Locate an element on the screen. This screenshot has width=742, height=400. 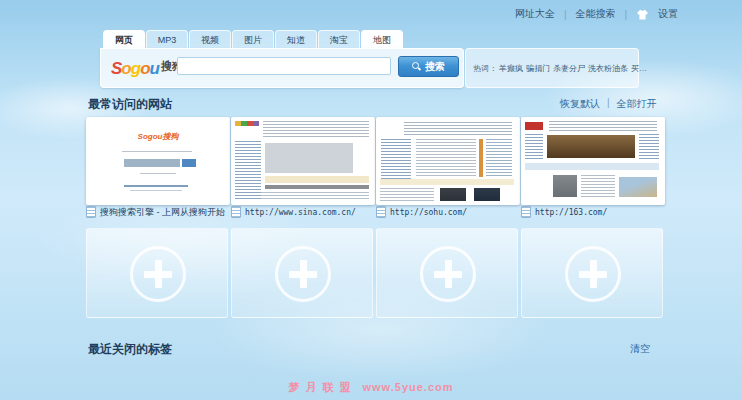
shirt-icon is located at coordinates (642, 14).